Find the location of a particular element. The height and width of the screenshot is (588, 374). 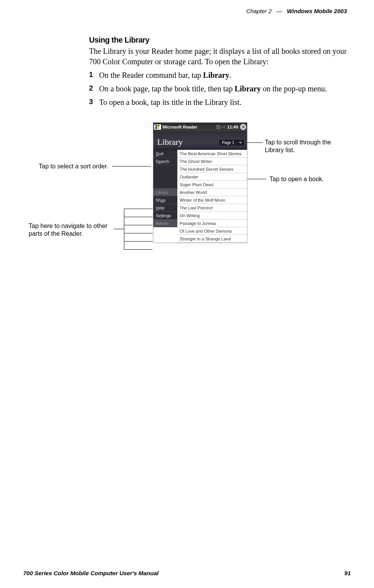

header-chapter: Chapter 2 is located at coordinates (259, 11).